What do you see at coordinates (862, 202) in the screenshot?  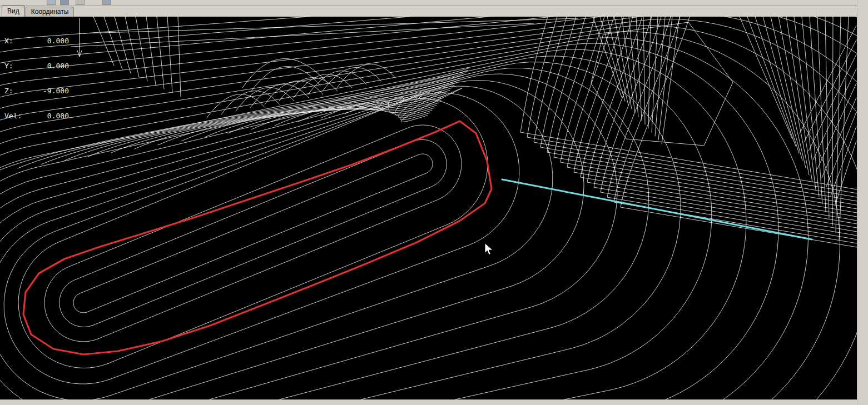 I see `right-panel-strip` at bounding box center [862, 202].